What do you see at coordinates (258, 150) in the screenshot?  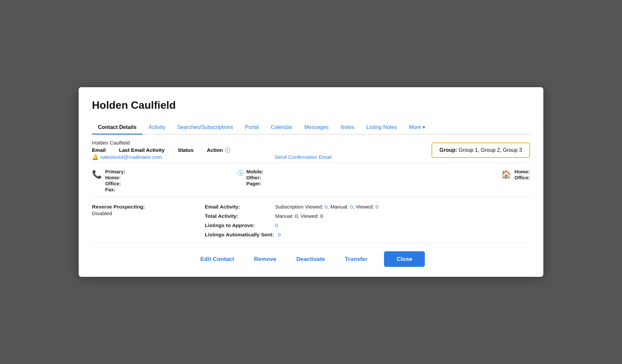 I see `email-header-row: Email Last Email Activity Status Action …` at bounding box center [258, 150].